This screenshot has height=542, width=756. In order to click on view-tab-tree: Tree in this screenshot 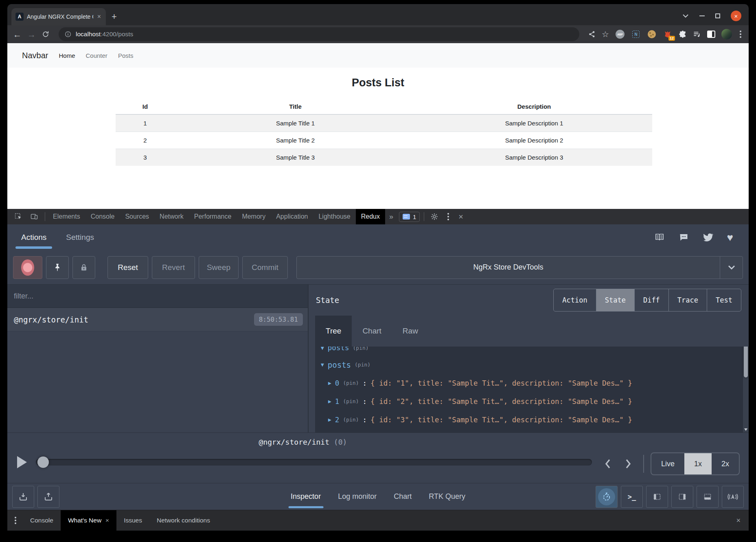, I will do `click(333, 331)`.